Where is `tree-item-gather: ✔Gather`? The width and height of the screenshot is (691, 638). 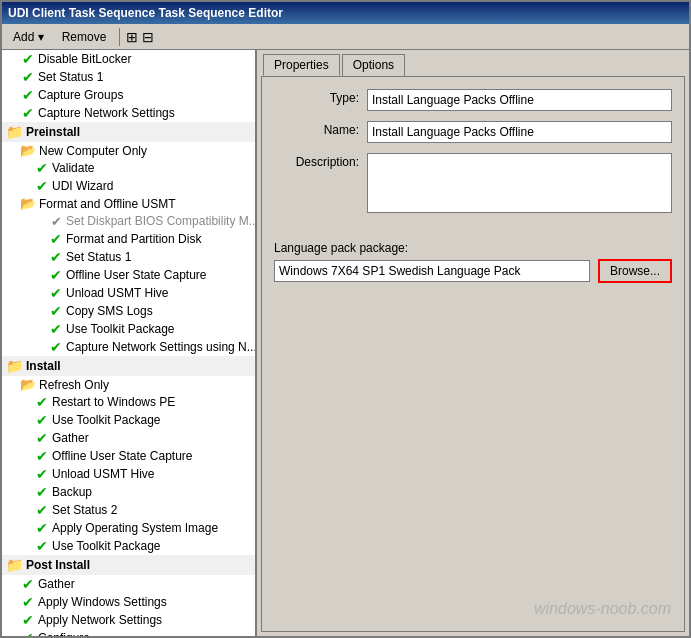 tree-item-gather: ✔Gather is located at coordinates (128, 438).